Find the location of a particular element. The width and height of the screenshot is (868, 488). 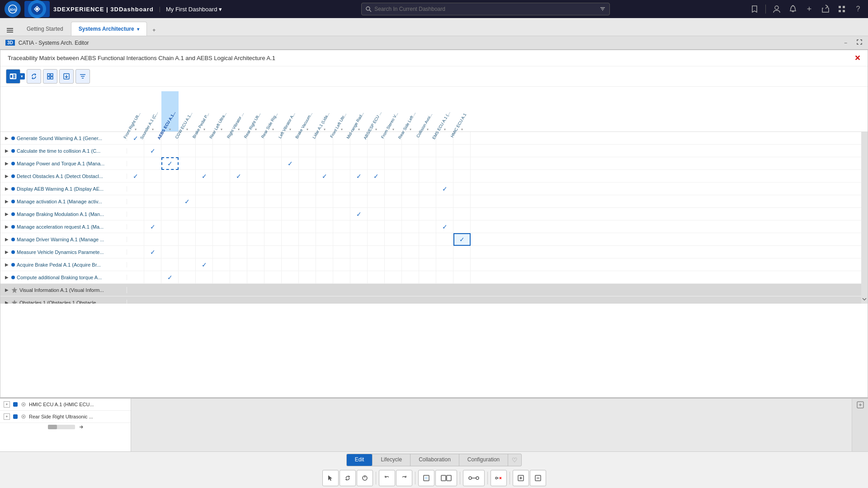

notification-icon is located at coordinates (793, 9).